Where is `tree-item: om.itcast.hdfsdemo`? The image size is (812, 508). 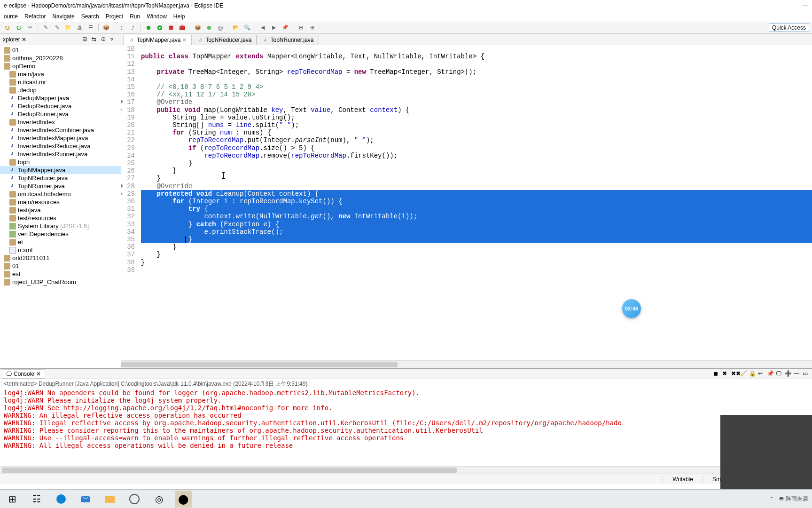 tree-item: om.itcast.hdfsdemo is located at coordinates (60, 194).